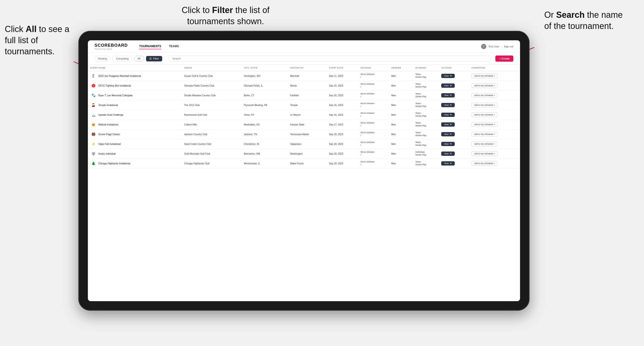  I want to click on cell-hosted-by: Washington, so click(307, 154).